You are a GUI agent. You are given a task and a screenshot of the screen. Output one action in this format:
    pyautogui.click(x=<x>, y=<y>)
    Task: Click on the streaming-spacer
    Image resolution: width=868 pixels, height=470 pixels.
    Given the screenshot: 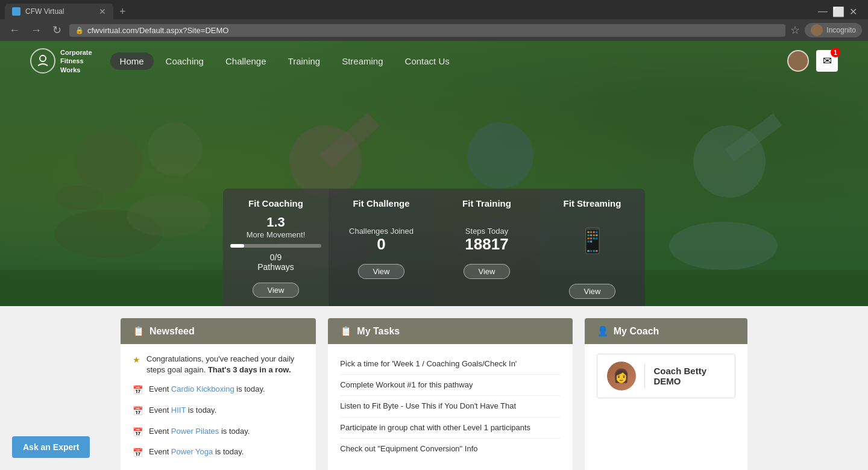 What is the action you would take?
    pyautogui.click(x=592, y=264)
    